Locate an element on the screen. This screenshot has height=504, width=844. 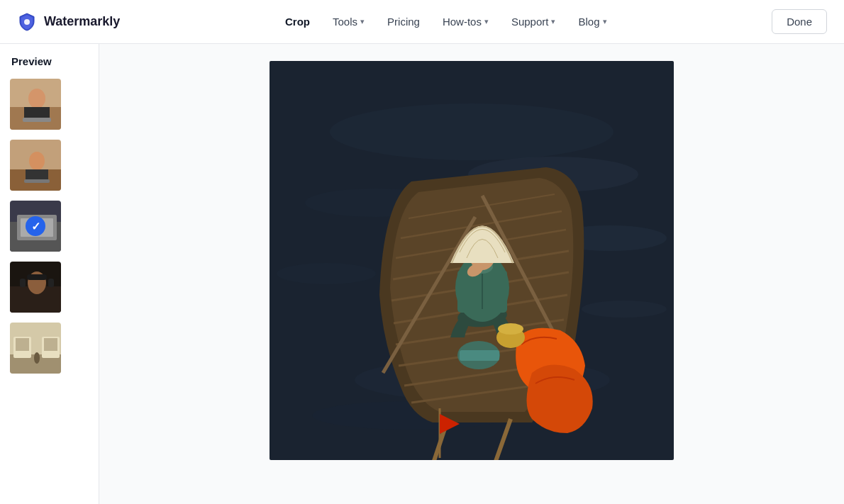
nav-item-blog: Blog ▾ is located at coordinates (592, 21).